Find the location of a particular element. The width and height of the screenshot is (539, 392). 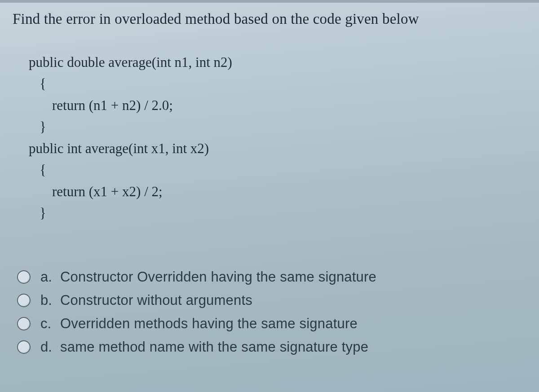

option-text: same method name with the same signature… is located at coordinates (214, 347).